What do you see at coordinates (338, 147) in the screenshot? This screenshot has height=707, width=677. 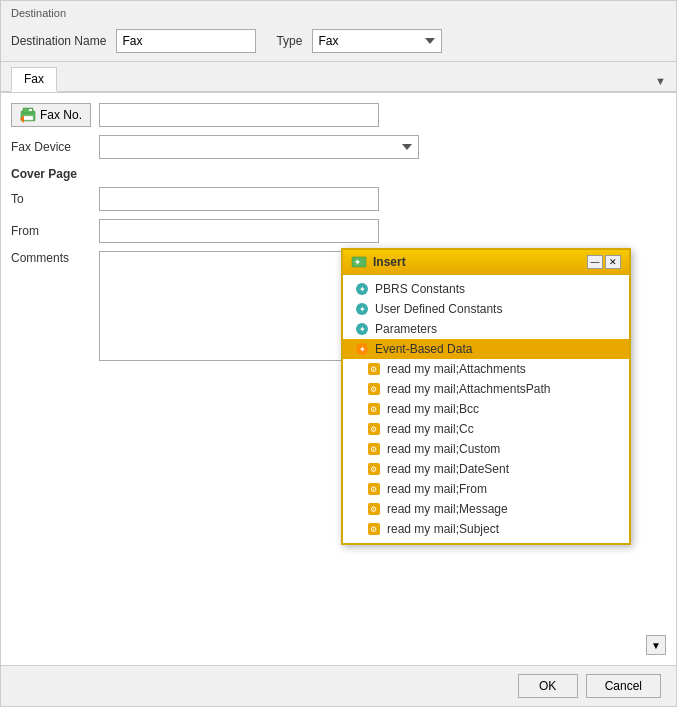 I see `fax-device-row: Fax Device` at bounding box center [338, 147].